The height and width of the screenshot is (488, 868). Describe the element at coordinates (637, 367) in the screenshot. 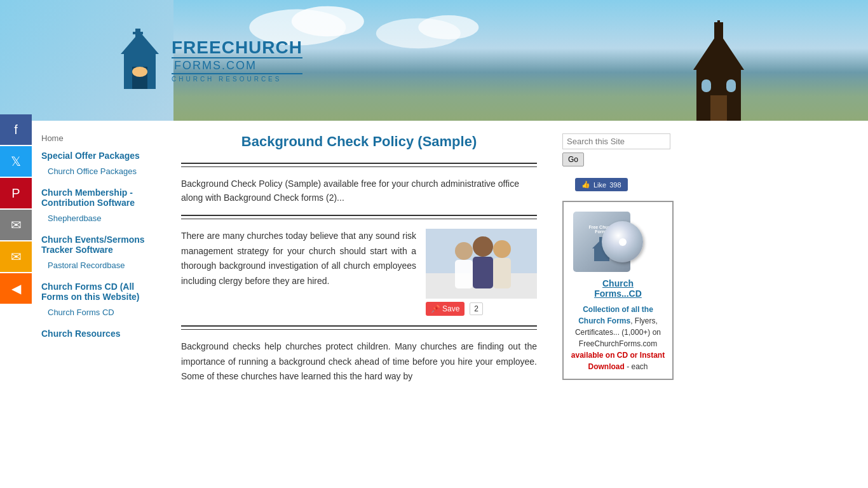

I see `cd-suffix-text: - each` at that location.